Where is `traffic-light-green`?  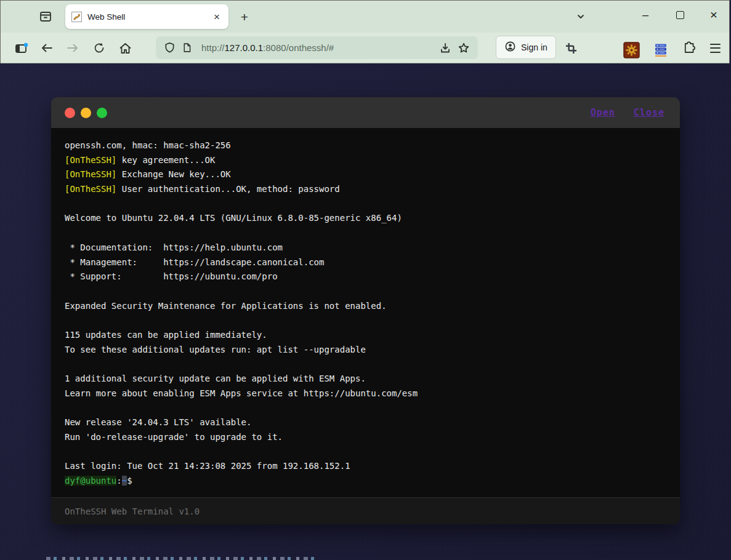 traffic-light-green is located at coordinates (102, 113).